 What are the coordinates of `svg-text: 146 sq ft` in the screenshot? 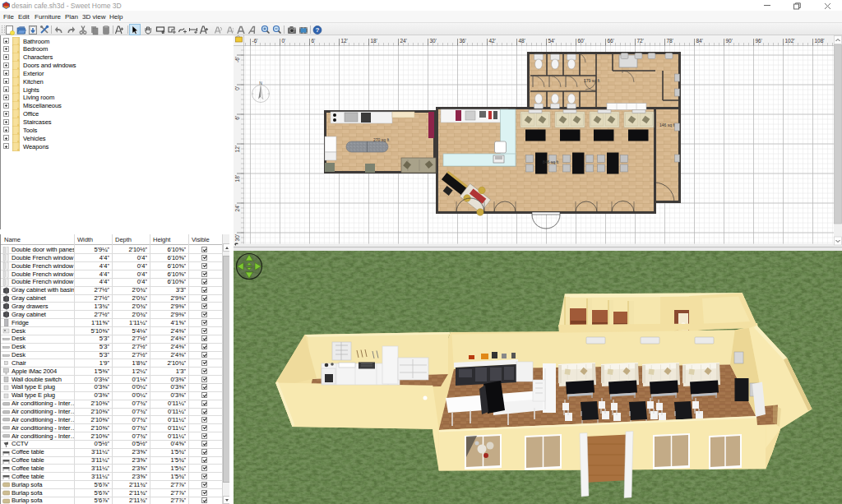 It's located at (668, 125).